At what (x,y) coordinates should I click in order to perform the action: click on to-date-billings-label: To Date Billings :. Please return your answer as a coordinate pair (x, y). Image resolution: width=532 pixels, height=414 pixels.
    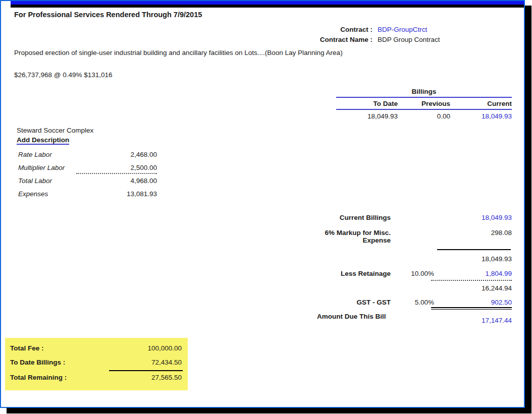
    Looking at the image, I should click on (37, 363).